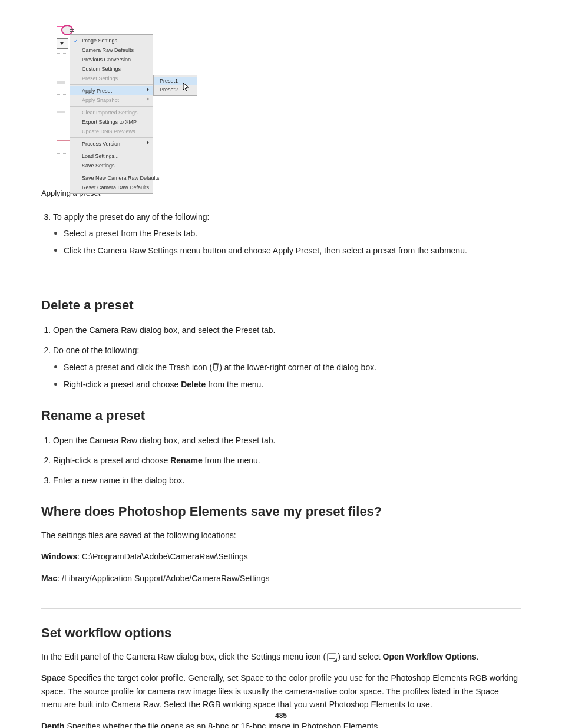  I want to click on menu-label: Previous Conversion, so click(106, 60).